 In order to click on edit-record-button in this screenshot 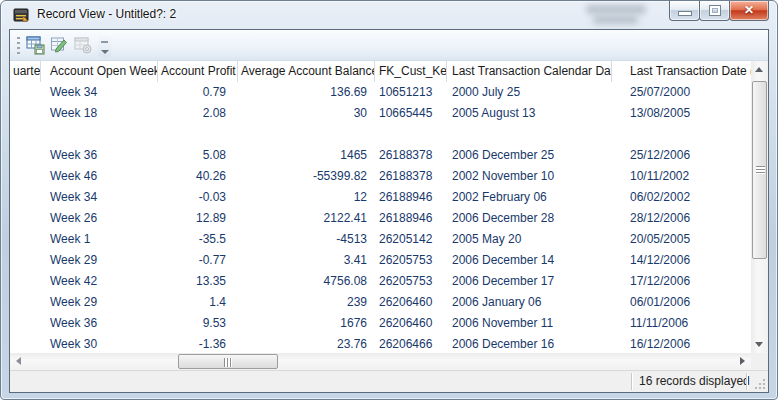, I will do `click(60, 46)`.